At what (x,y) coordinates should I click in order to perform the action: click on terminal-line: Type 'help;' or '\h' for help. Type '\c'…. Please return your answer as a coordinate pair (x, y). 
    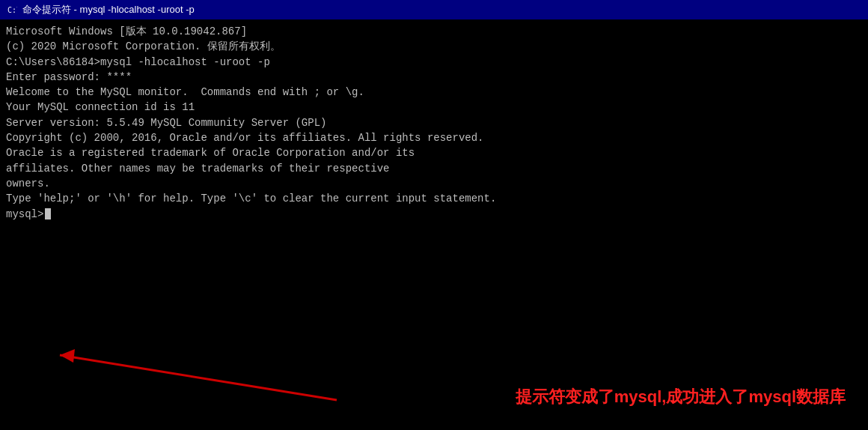
    Looking at the image, I should click on (434, 199).